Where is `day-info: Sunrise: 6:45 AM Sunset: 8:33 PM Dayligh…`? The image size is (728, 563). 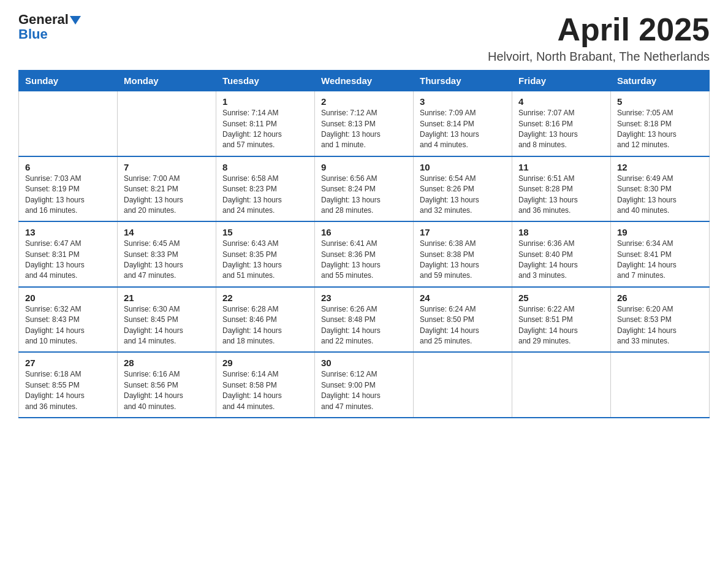
day-info: Sunrise: 6:45 AM Sunset: 8:33 PM Dayligh… is located at coordinates (167, 260).